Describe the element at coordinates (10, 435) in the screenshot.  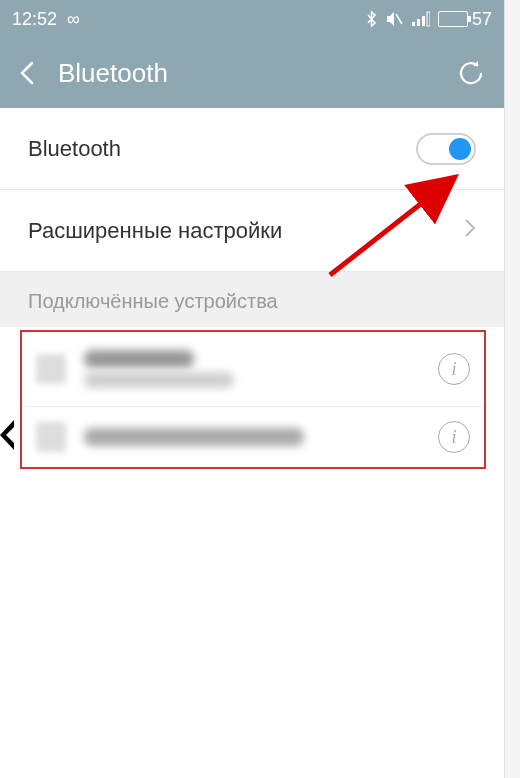
I see `side-chevron-icon` at that location.